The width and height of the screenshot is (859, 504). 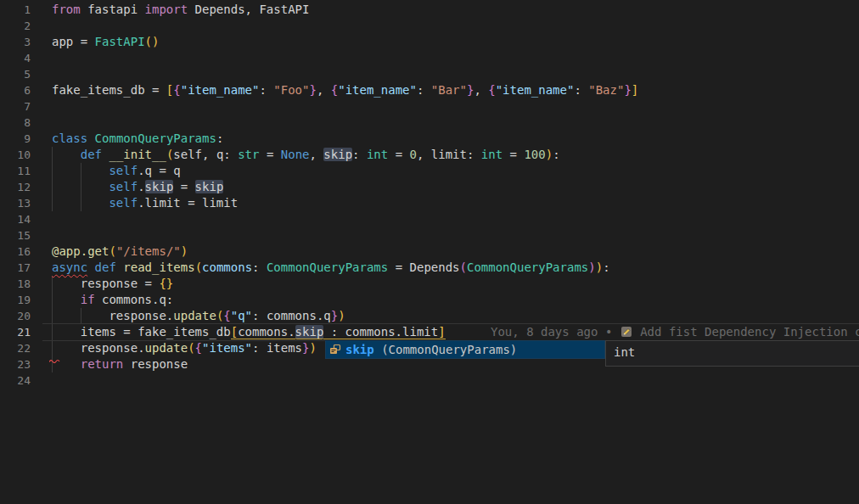 What do you see at coordinates (112, 283) in the screenshot?
I see `code-text: response = {}` at bounding box center [112, 283].